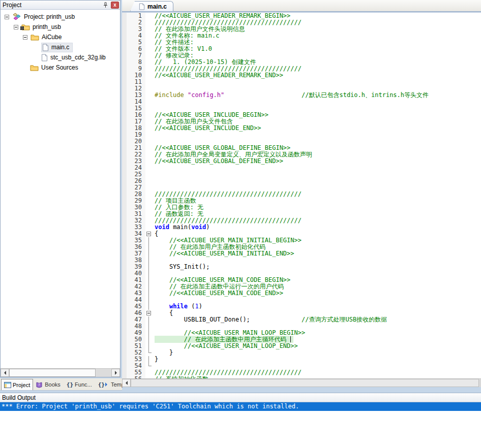  What do you see at coordinates (134, 128) in the screenshot?
I see `line-number: 18` at bounding box center [134, 128].